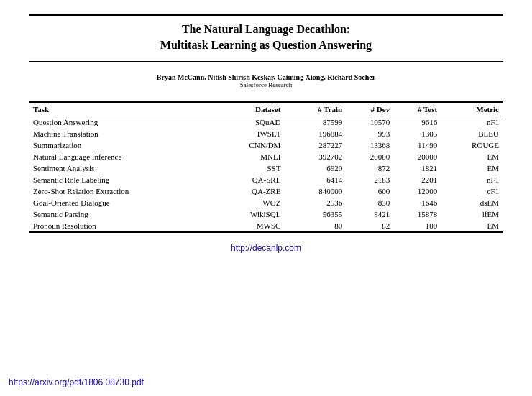  I want to click on cell-6-1: QA-ZRE, so click(247, 191).